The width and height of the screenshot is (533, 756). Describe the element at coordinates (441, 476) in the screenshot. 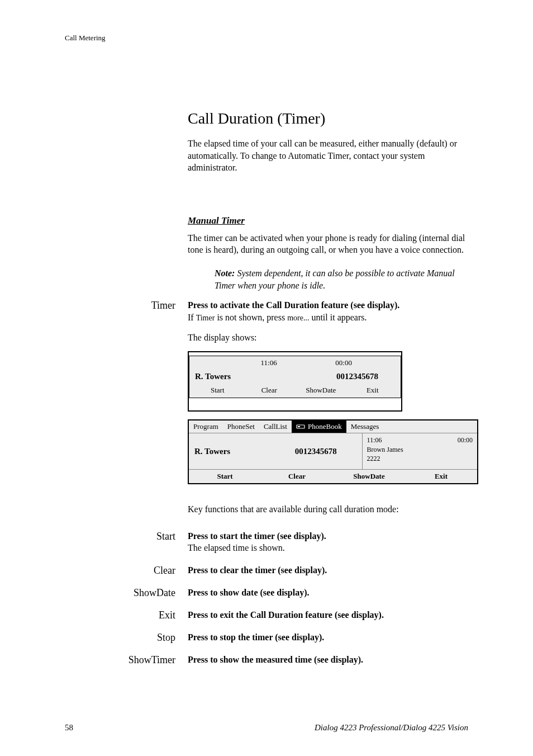

I see `lcd2-softkey: Exit` at that location.